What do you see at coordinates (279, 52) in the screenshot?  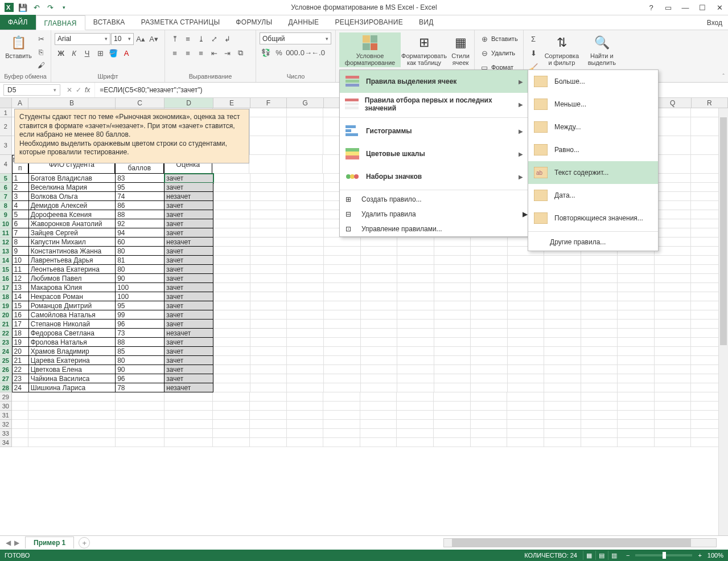 I see `percent-icon: %` at bounding box center [279, 52].